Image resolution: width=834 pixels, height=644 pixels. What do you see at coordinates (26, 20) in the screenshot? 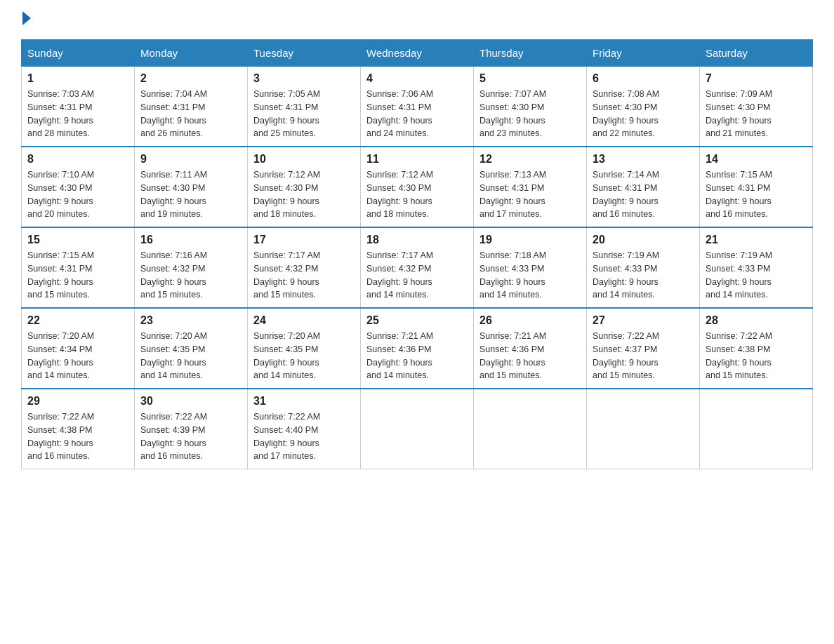
I see `logo` at bounding box center [26, 20].